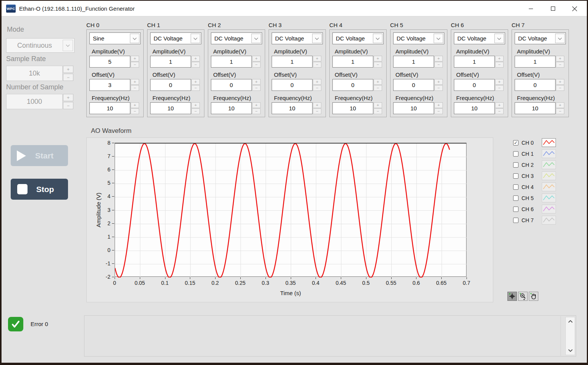 The image size is (588, 365). What do you see at coordinates (34, 102) in the screenshot?
I see `num-samples-input` at bounding box center [34, 102].